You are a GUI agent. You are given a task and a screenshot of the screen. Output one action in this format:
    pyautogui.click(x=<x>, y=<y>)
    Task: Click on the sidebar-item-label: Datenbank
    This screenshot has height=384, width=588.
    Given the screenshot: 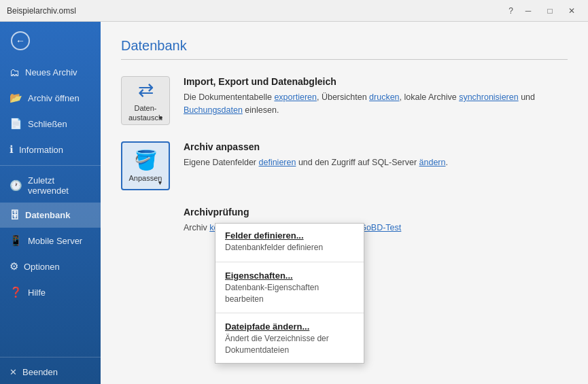 What is the action you would take?
    pyautogui.click(x=48, y=215)
    